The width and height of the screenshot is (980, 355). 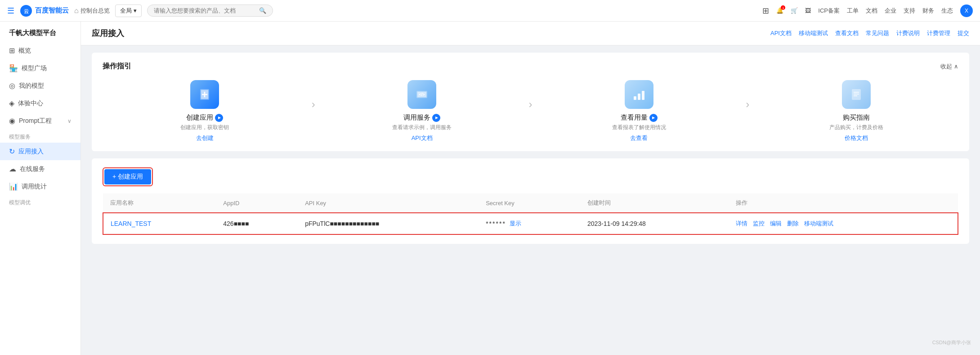 I want to click on secret-dots: ******, so click(x=496, y=224).